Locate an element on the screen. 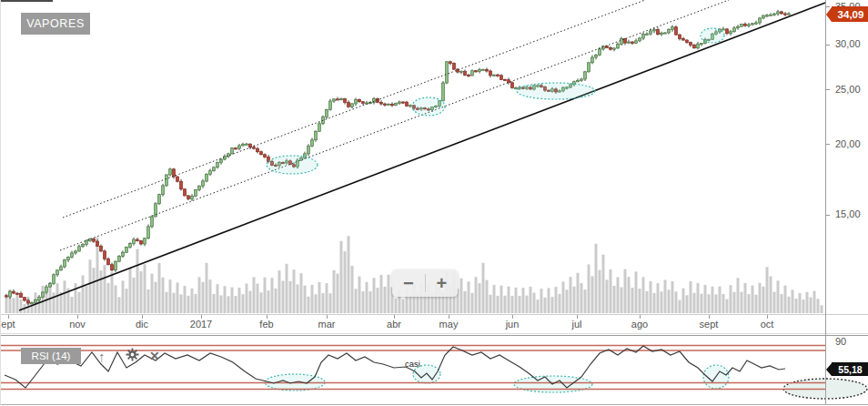 The image size is (868, 406). zoom-in-button: + is located at coordinates (442, 283).